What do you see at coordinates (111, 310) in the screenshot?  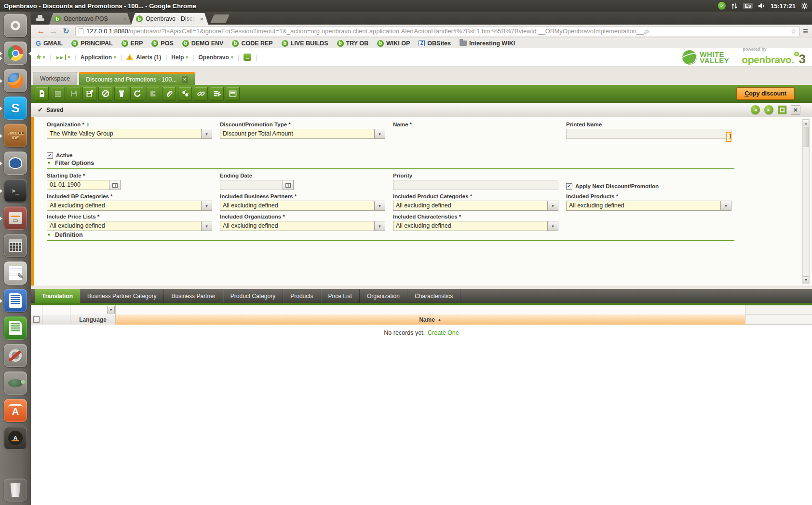 I see `filter-dropdown-button: ▾` at bounding box center [111, 310].